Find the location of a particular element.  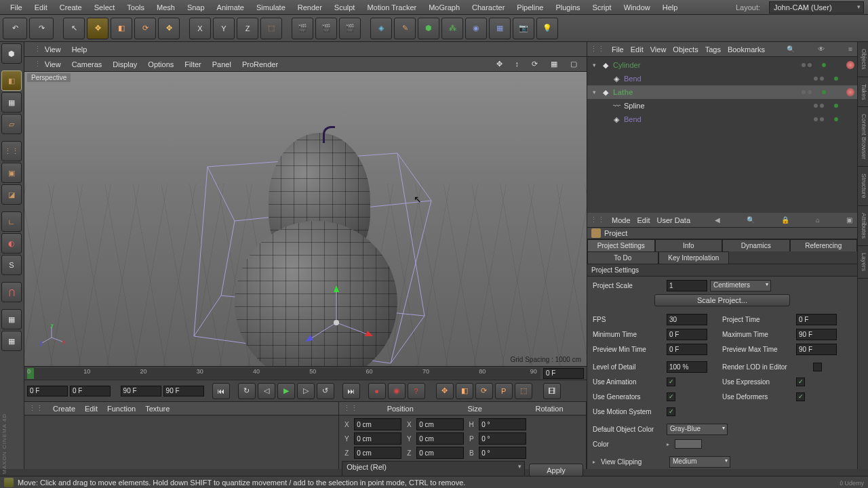

vp-cameras: Cameras is located at coordinates (87, 64).